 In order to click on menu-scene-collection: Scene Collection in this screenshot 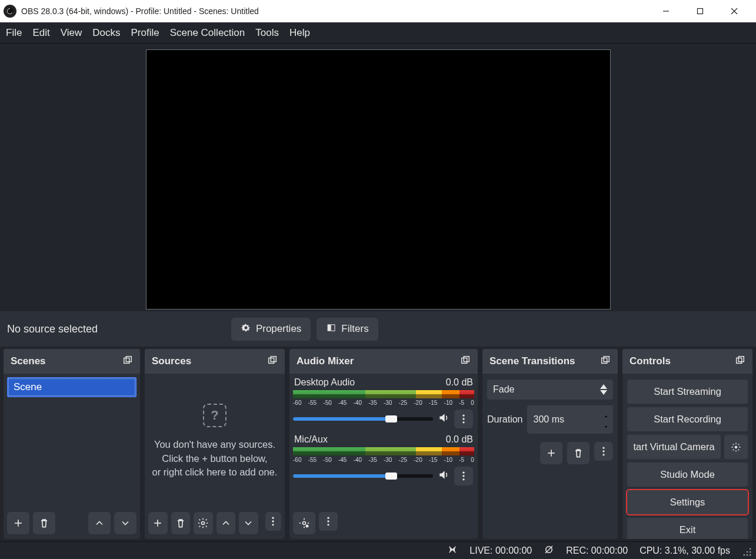, I will do `click(208, 33)`.